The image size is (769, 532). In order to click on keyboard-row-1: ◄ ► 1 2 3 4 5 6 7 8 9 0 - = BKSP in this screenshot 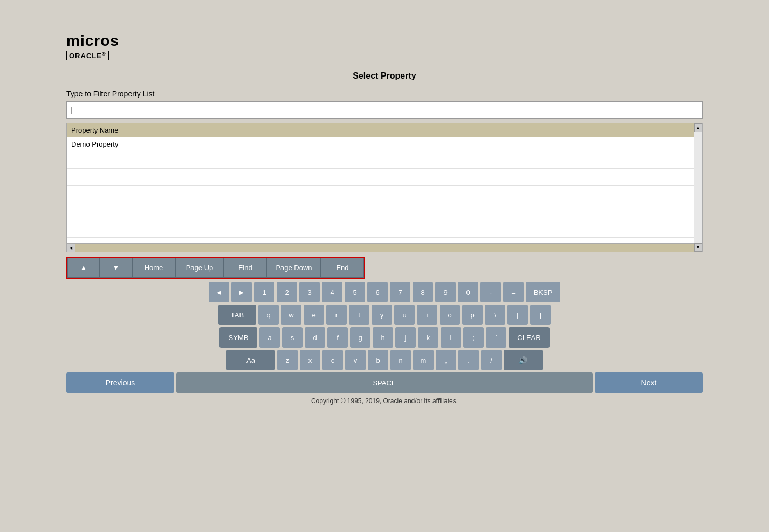, I will do `click(384, 292)`.